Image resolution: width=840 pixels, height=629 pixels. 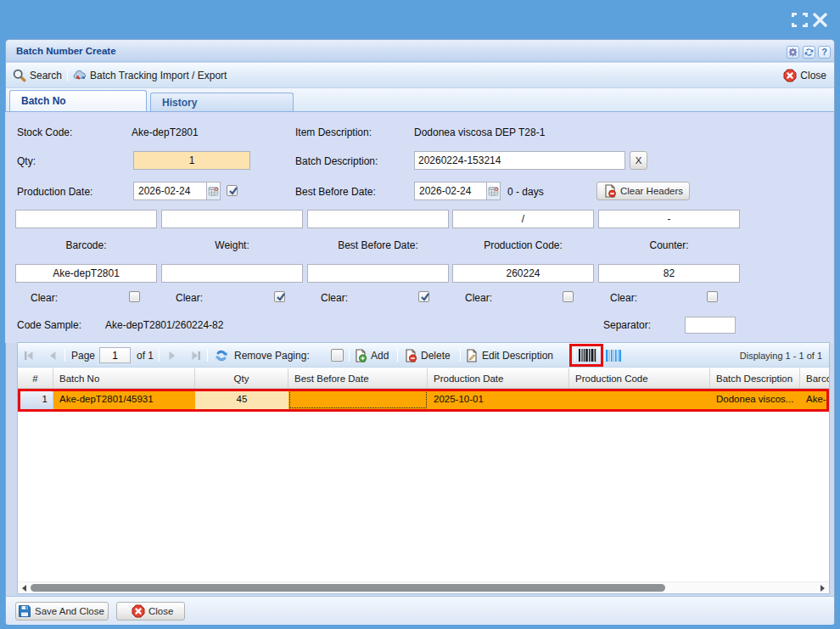 What do you see at coordinates (822, 588) in the screenshot?
I see `scroll-right-arrow` at bounding box center [822, 588].